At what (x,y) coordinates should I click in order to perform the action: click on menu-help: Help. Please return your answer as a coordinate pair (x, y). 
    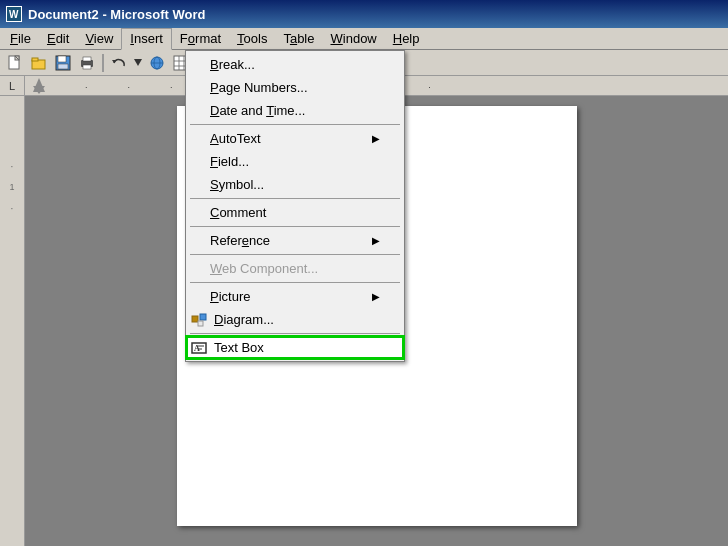
    Looking at the image, I should click on (406, 38).